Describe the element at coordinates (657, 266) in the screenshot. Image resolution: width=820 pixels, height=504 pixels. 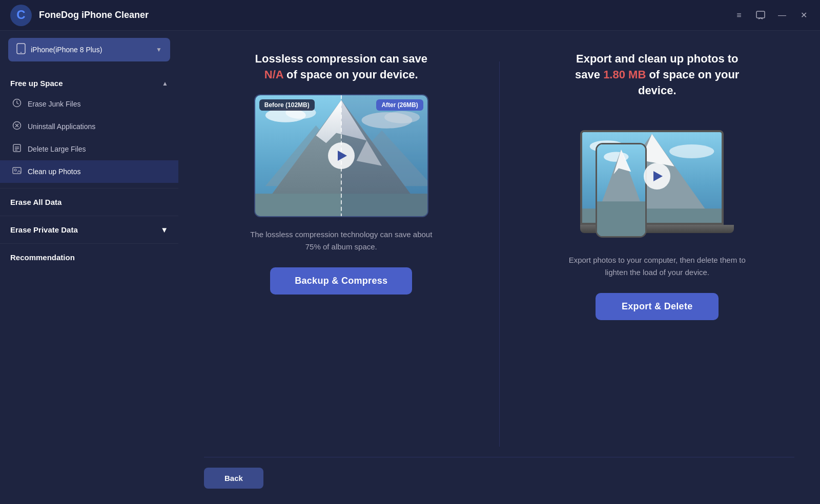
I see `right-card-description: Export photos to your computer, then del…` at that location.